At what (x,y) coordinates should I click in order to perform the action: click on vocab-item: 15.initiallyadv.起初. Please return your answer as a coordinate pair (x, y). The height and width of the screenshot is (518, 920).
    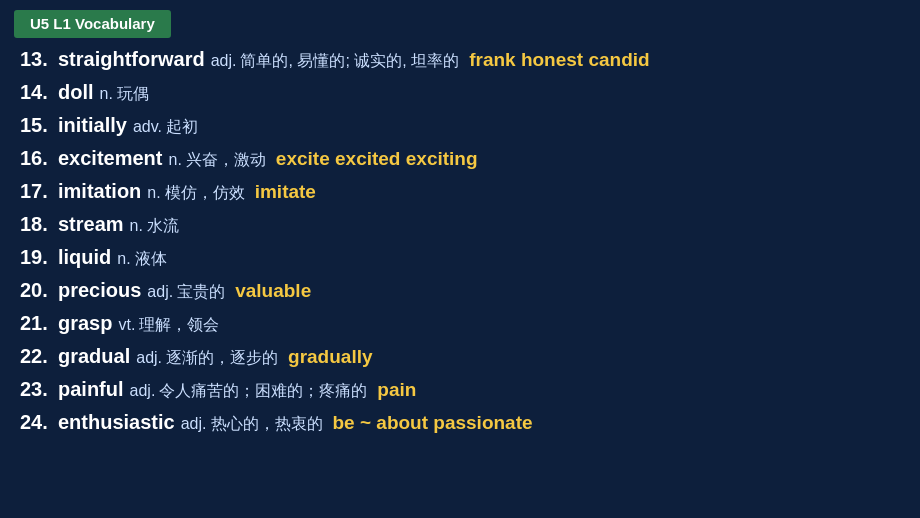
    Looking at the image, I should click on (460, 126).